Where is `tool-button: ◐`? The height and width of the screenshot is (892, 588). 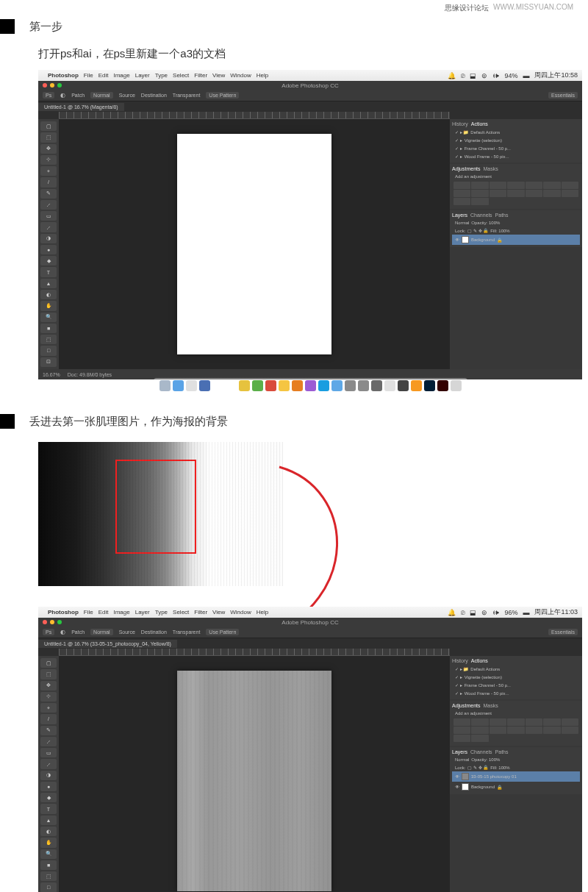 tool-button: ◐ is located at coordinates (49, 294).